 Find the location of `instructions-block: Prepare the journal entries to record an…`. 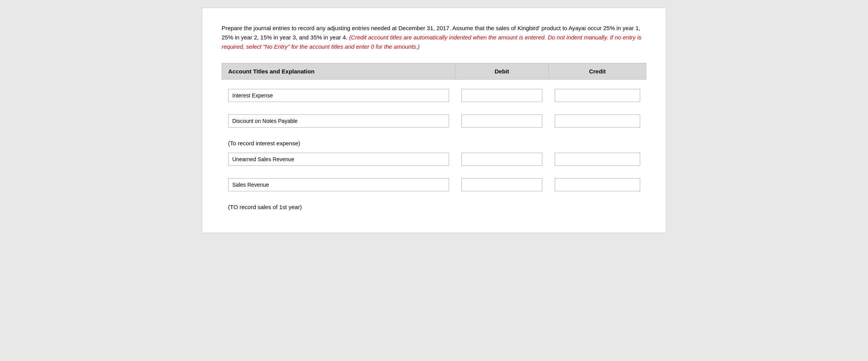

instructions-block: Prepare the journal entries to record an… is located at coordinates (434, 37).